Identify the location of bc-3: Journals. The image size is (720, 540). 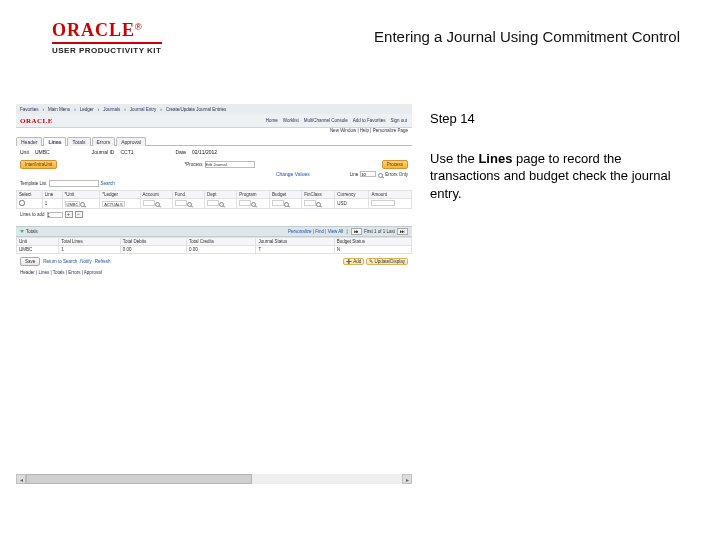
(112, 110).